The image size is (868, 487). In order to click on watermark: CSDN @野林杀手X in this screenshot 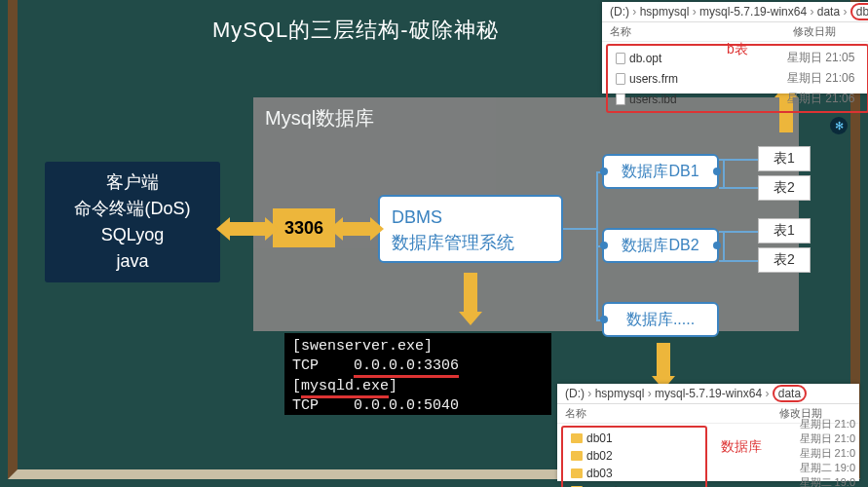, I will do `click(785, 448)`.